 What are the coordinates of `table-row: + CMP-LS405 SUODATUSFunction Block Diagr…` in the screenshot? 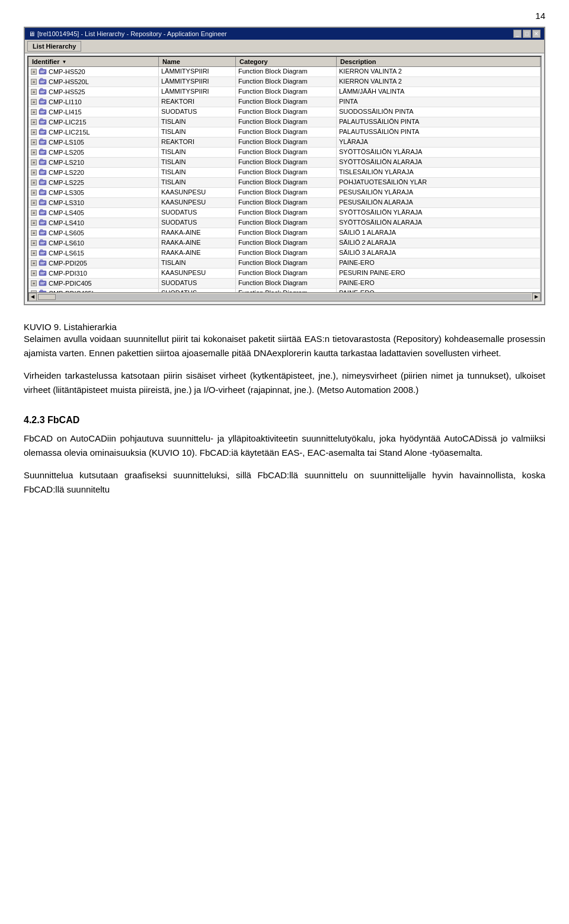 It's located at (284, 213).